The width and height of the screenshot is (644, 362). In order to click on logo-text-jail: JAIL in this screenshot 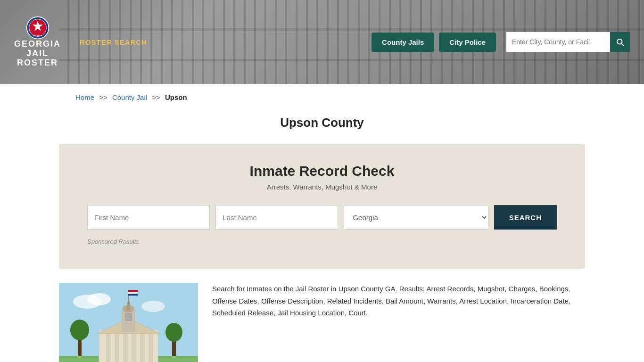, I will do `click(38, 54)`.